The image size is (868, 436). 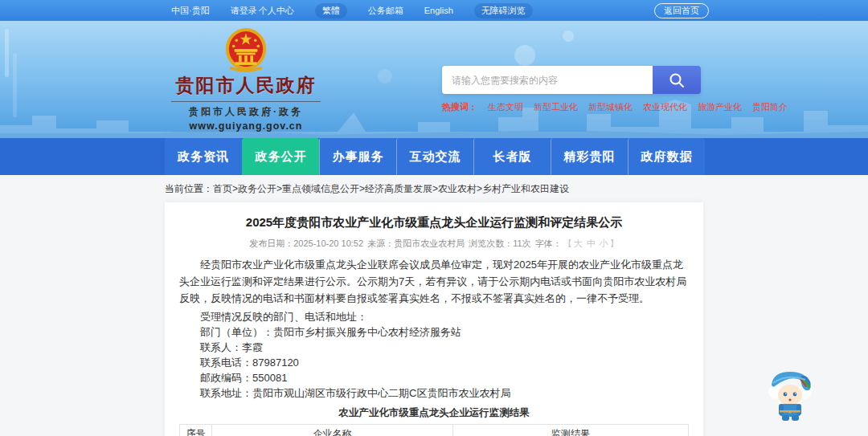 I want to click on search-icon, so click(x=677, y=80).